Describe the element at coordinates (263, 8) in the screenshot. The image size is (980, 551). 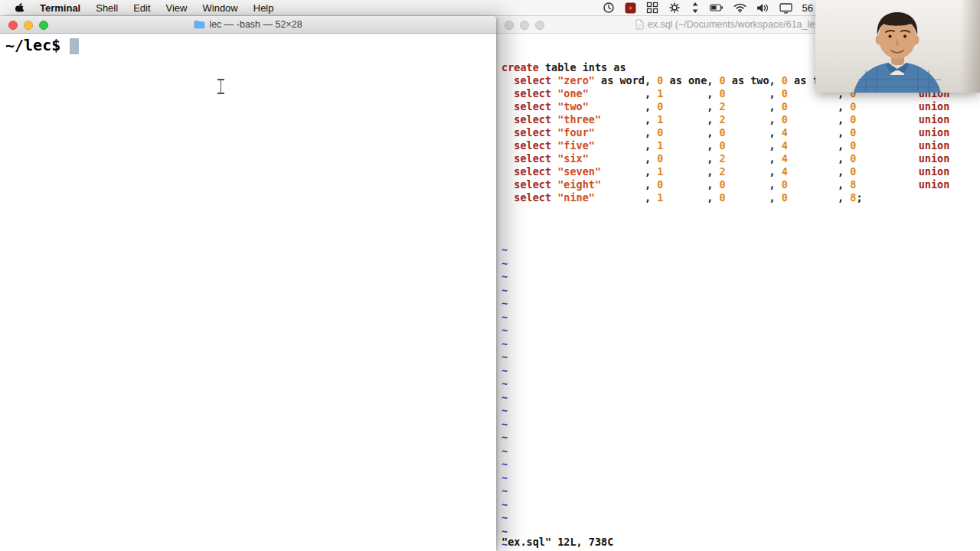
I see `menu-help: Help` at that location.